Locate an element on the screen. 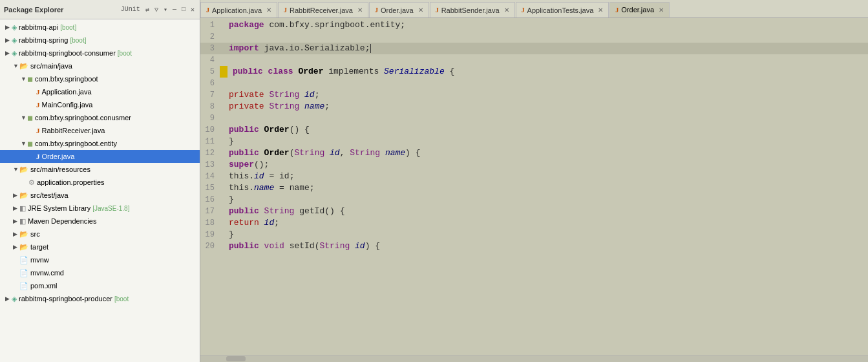 This screenshot has width=868, height=362. tree-item-src-main-java: ▼ 📂 src/main/java is located at coordinates (100, 66).